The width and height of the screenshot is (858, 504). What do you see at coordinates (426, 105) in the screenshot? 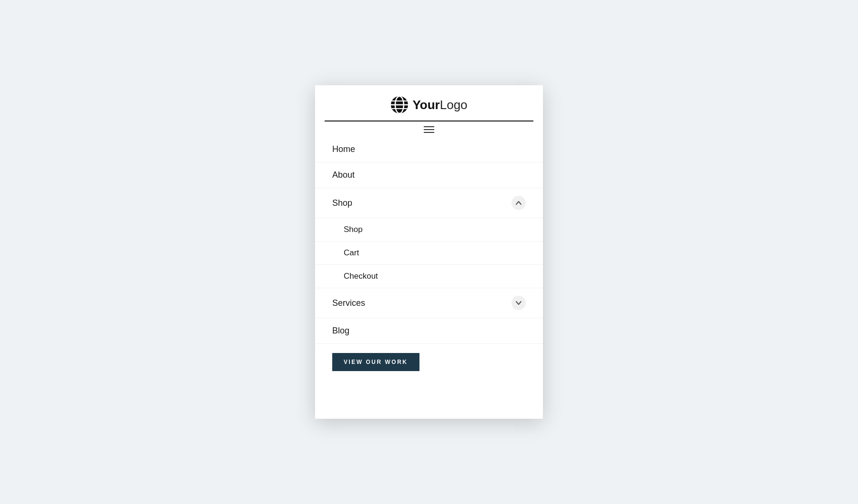
I see `logo-bold: Your` at bounding box center [426, 105].